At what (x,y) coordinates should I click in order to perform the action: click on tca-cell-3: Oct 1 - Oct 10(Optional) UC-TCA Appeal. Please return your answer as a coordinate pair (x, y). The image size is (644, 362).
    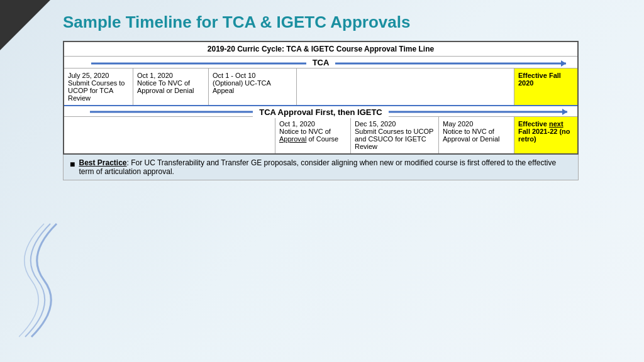
    Looking at the image, I should click on (253, 87).